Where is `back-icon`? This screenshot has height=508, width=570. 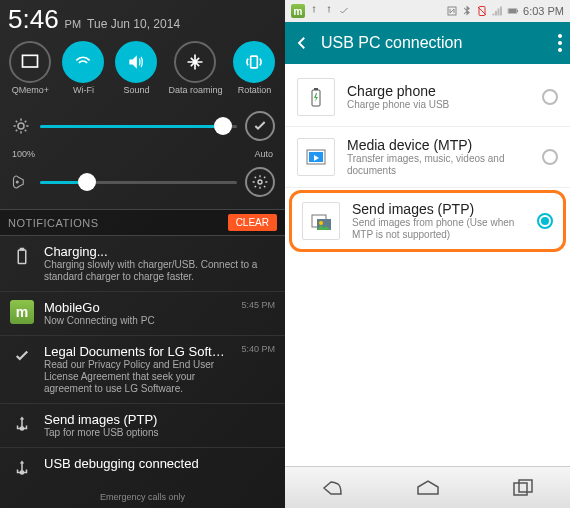
back-icon is located at coordinates (302, 43).